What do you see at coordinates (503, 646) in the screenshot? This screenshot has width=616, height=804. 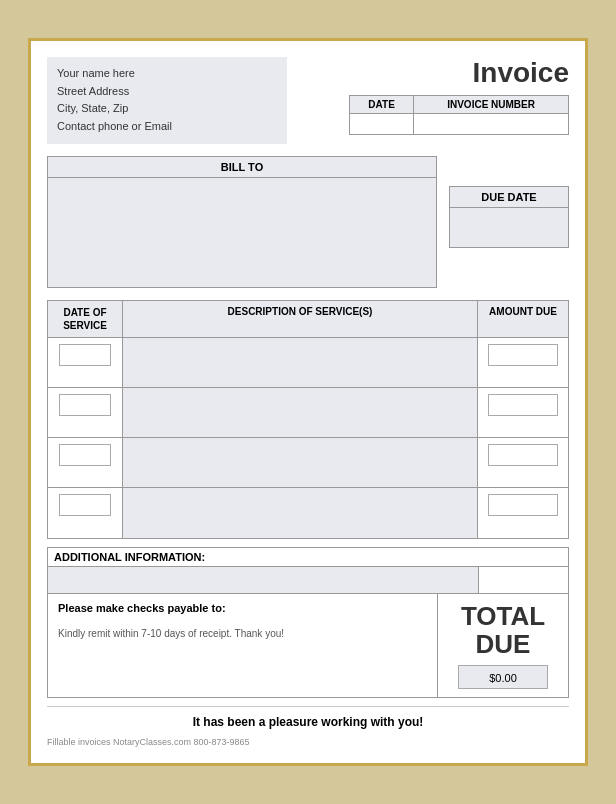 I see `footer-right: TOTAL DUE $0.00` at bounding box center [503, 646].